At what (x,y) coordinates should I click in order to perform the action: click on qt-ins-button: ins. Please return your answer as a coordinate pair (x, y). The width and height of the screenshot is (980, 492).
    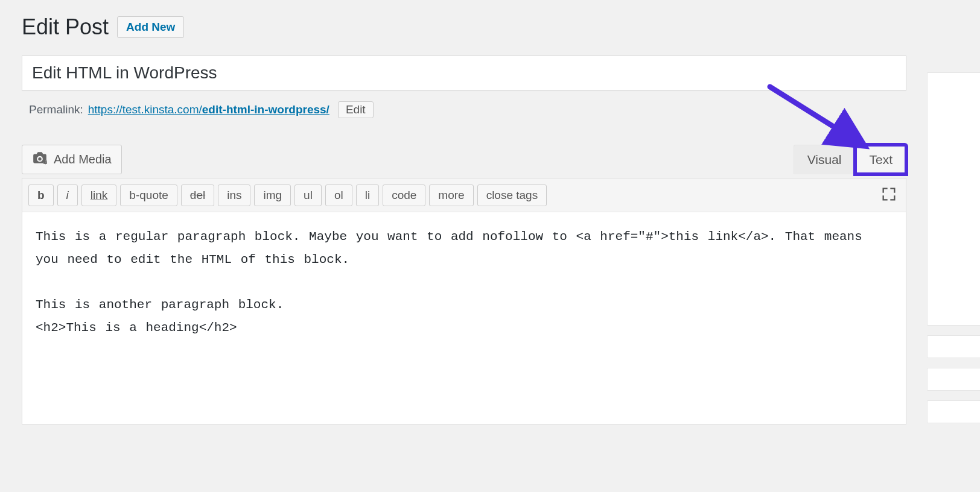
    Looking at the image, I should click on (234, 195).